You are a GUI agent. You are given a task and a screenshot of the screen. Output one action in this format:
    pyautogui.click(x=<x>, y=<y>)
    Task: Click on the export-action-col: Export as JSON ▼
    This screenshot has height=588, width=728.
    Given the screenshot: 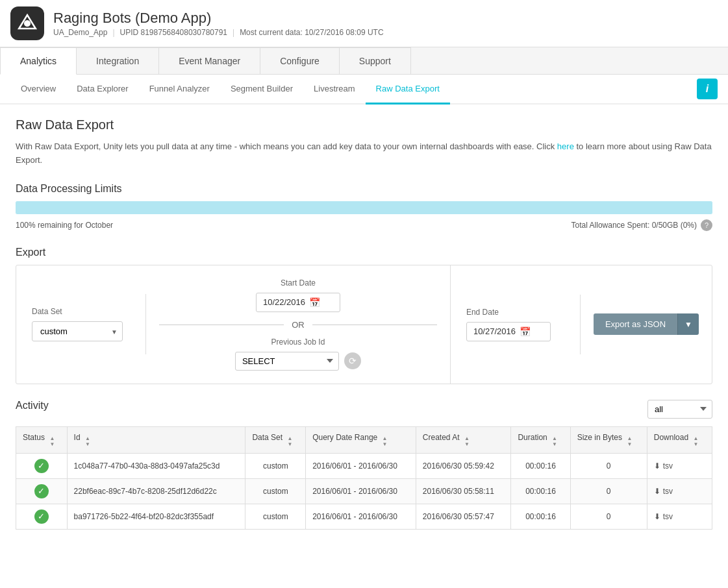 What is the action you would take?
    pyautogui.click(x=646, y=325)
    